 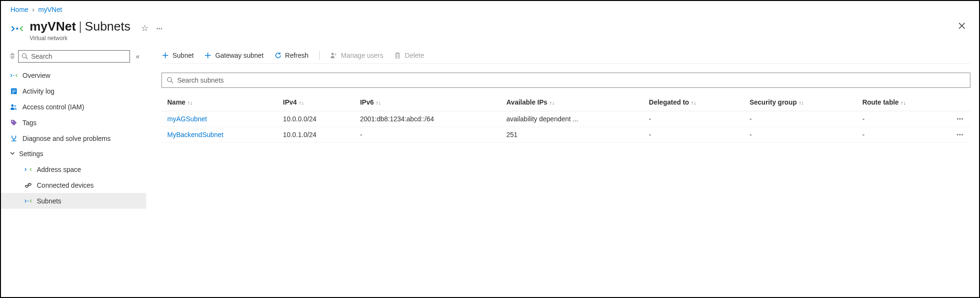 What do you see at coordinates (694, 103) in the screenshot?
I see `column-header-delegated: Delegated to↑↓` at bounding box center [694, 103].